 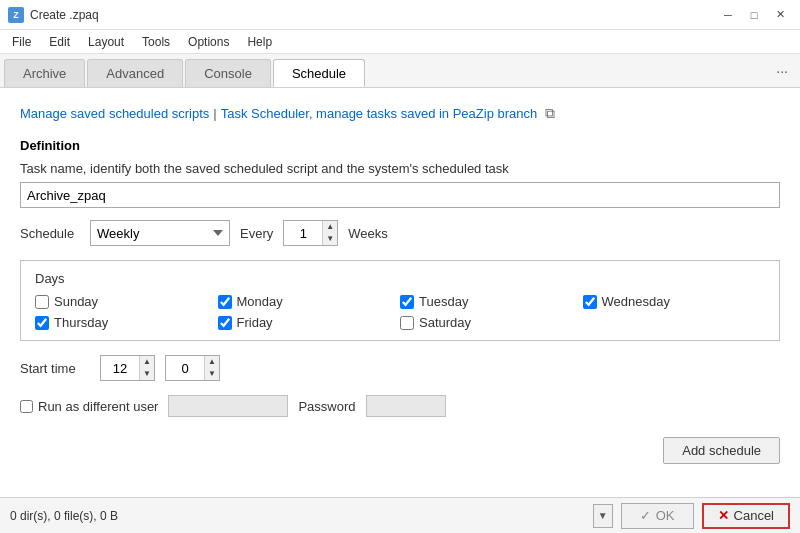 What do you see at coordinates (114, 114) in the screenshot?
I see `manage-scripts-link: Manage saved scheduled scripts` at bounding box center [114, 114].